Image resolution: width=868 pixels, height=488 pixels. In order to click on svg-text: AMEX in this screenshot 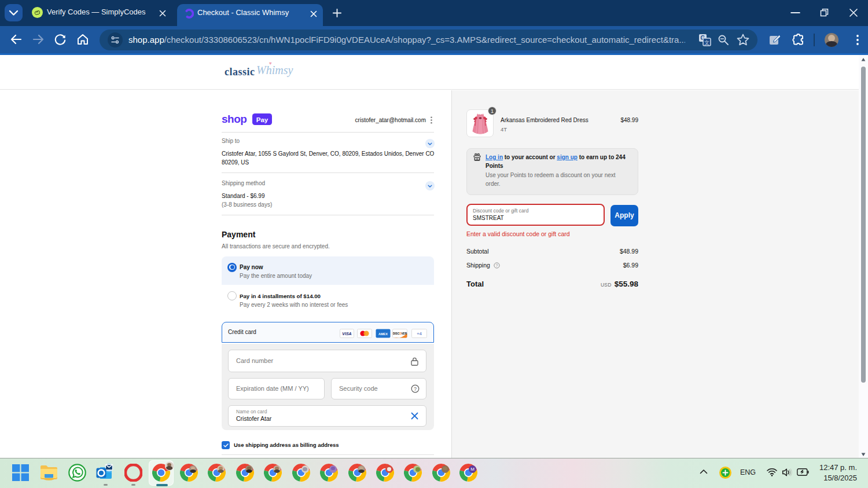, I will do `click(383, 334)`.